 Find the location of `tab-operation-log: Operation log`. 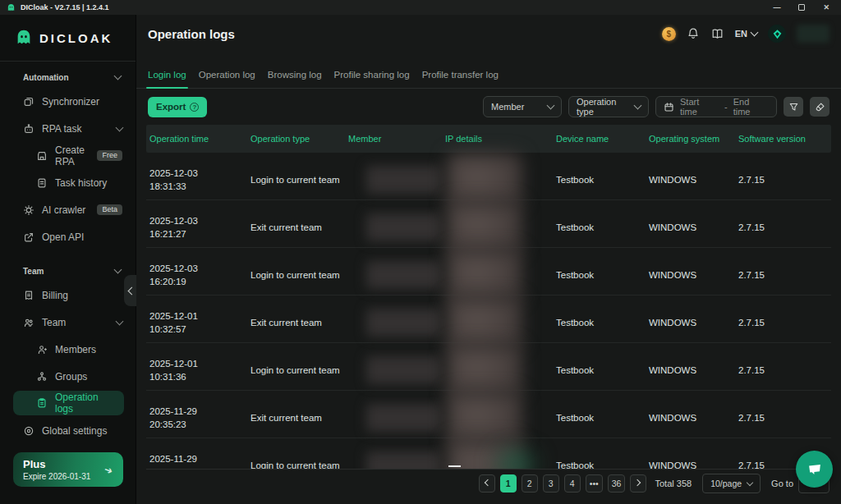

tab-operation-log: Operation log is located at coordinates (227, 79).